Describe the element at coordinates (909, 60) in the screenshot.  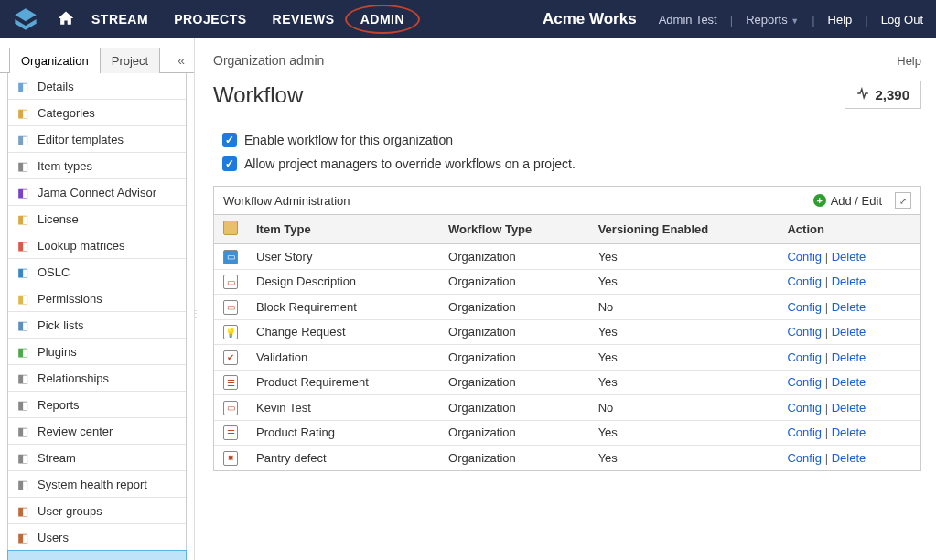
I see `help-link: Help` at that location.